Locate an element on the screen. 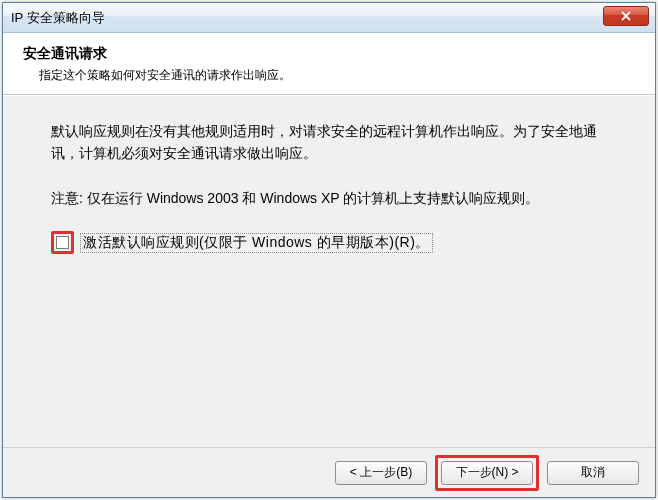 This screenshot has height=500, width=658. header-title: 安全通讯请求 is located at coordinates (329, 54).